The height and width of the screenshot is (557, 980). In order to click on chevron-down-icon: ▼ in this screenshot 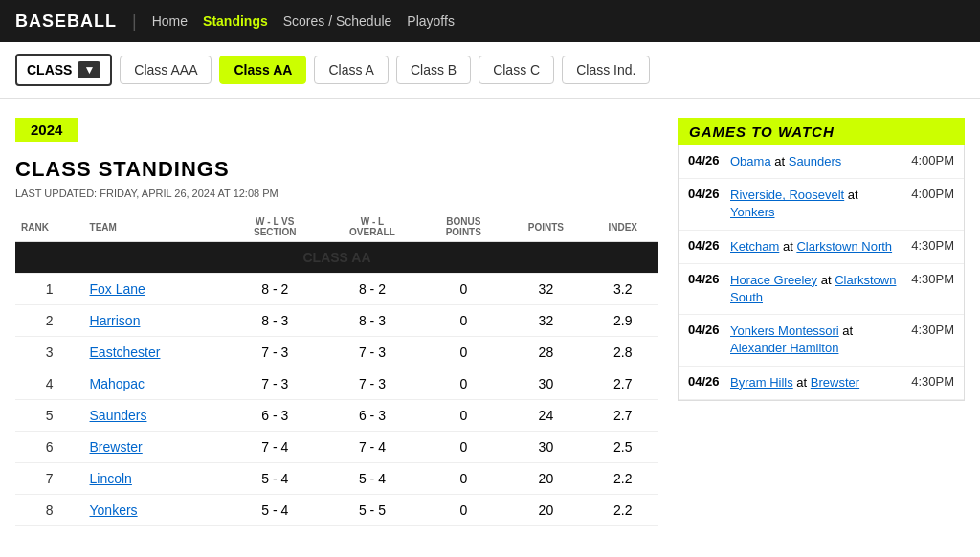, I will do `click(89, 70)`.